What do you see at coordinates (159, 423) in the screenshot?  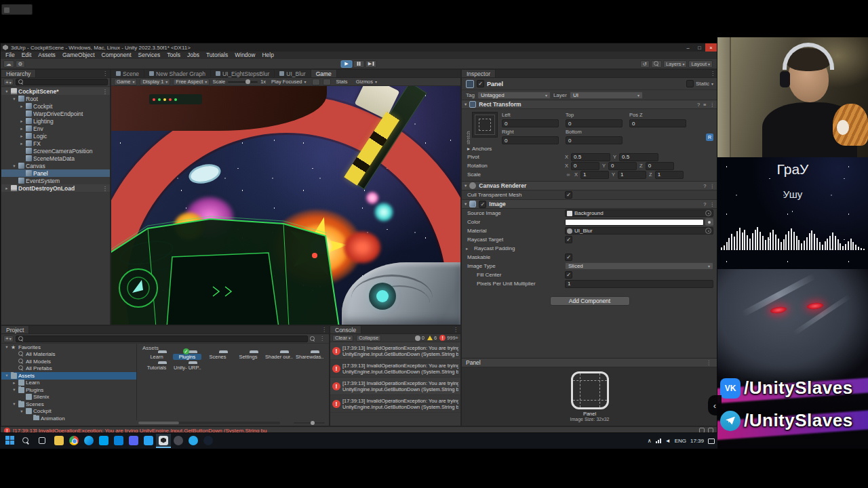 I see `scrollbar-thumb` at bounding box center [159, 423].